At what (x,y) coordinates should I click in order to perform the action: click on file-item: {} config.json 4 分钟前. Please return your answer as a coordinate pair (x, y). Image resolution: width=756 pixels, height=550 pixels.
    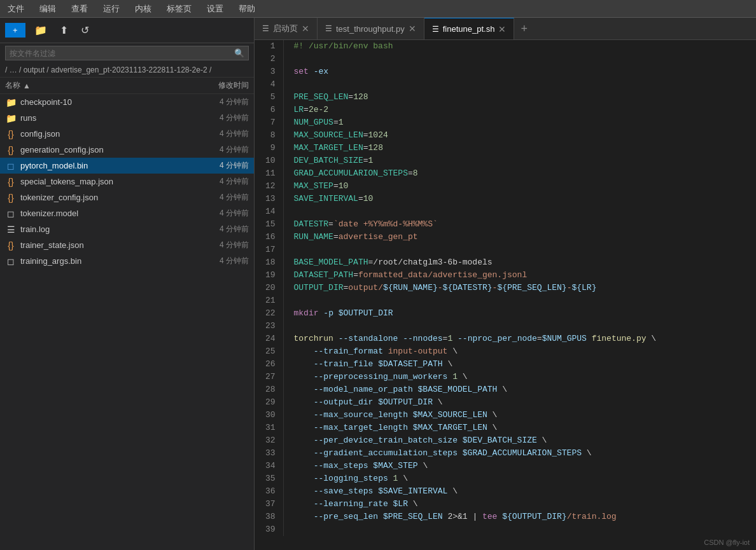
    Looking at the image, I should click on (127, 134).